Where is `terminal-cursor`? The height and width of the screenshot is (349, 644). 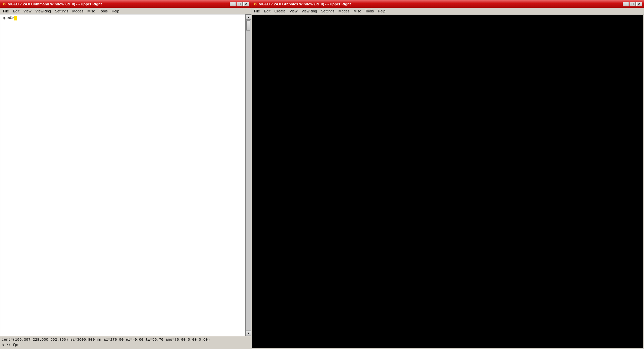 terminal-cursor is located at coordinates (15, 18).